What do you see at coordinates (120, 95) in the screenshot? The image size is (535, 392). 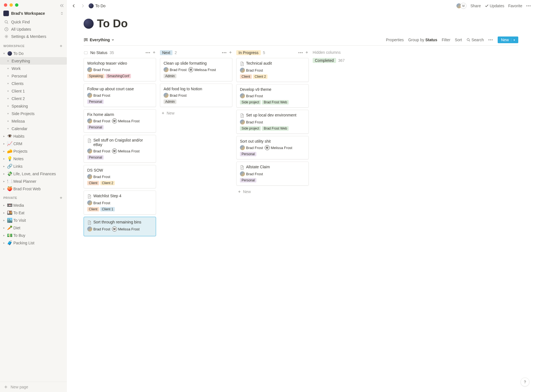 I see `board-card: Follow up about court caseBrad FrostPers…` at bounding box center [120, 95].